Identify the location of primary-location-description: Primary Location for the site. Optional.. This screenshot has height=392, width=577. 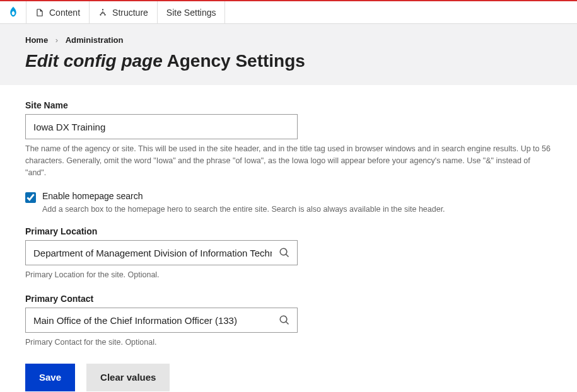
(289, 275).